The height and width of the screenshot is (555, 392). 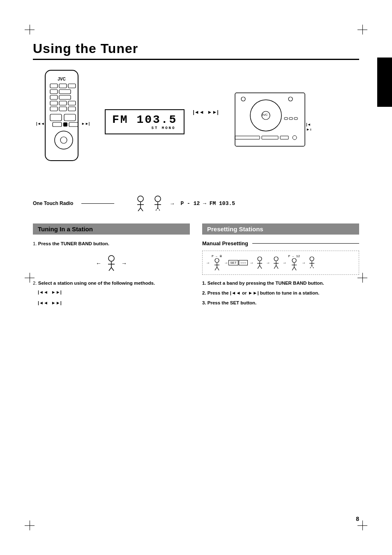 What do you see at coordinates (111, 263) in the screenshot?
I see `tuning-figure-icon` at bounding box center [111, 263].